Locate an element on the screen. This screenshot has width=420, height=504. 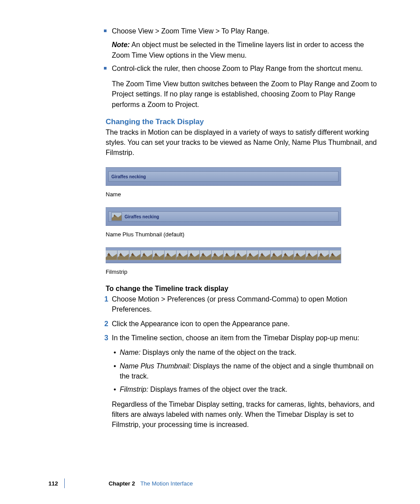
procedure-heading: To change the Timeline track display is located at coordinates (242, 289).